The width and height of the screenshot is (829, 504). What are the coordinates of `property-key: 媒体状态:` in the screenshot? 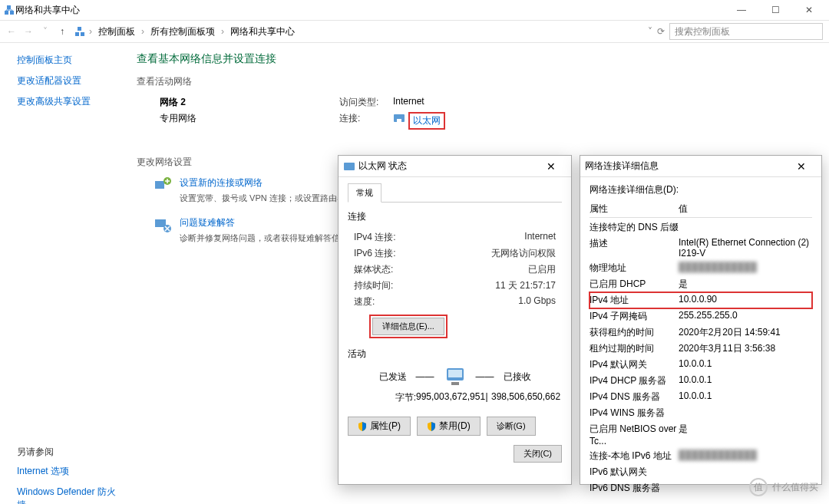 It's located at (441, 270).